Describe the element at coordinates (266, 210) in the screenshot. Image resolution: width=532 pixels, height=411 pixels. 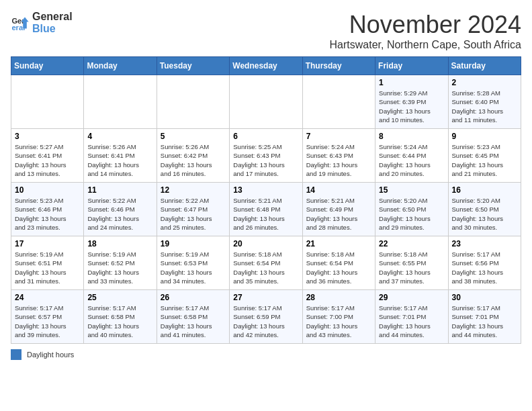
I see `calendar-cell: 13Sunrise: 5:21 AM Sunset: 6:48 PM Dayli…` at that location.